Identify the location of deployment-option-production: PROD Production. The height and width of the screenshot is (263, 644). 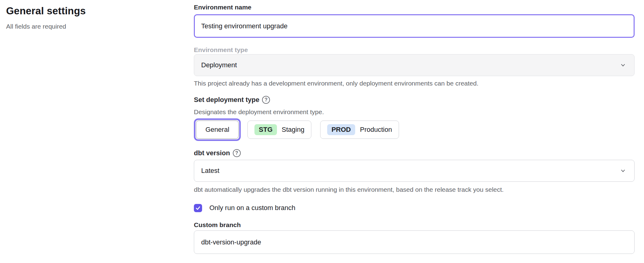
(360, 130).